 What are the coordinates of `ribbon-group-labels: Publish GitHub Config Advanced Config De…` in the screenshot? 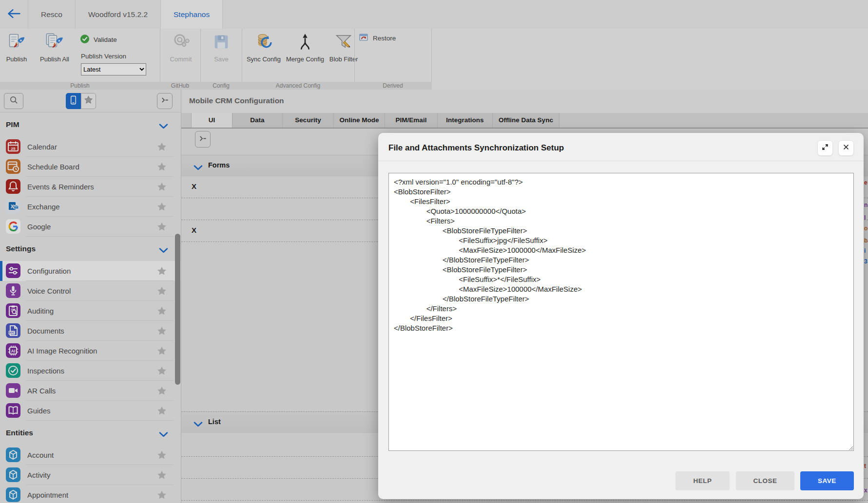 It's located at (216, 86).